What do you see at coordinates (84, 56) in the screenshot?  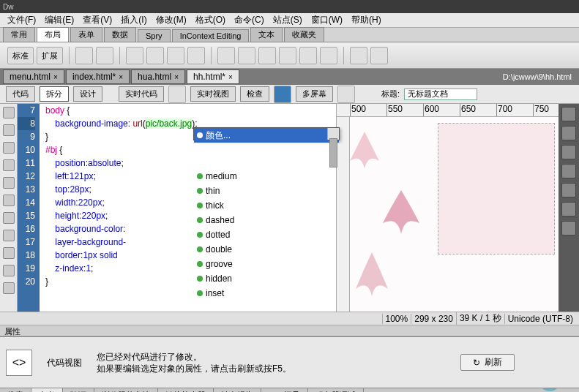 I see `insert-div-icon` at bounding box center [84, 56].